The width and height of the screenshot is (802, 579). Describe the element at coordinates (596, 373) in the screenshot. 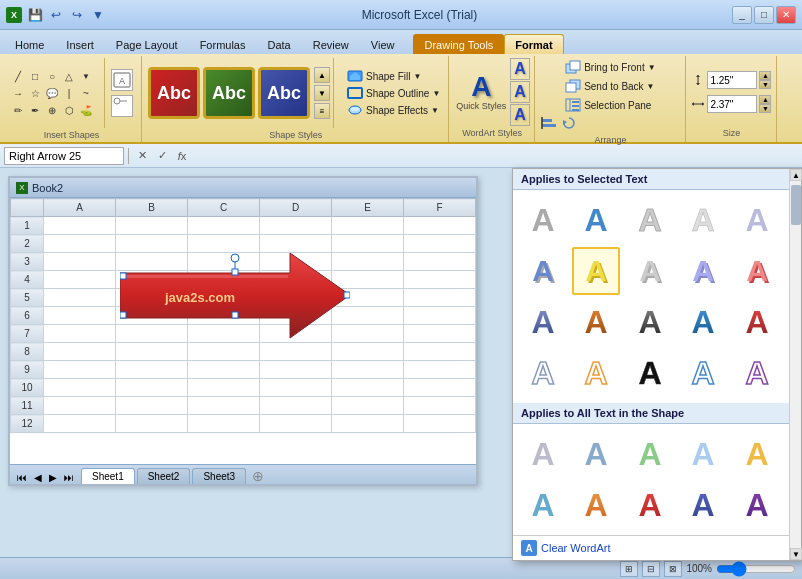

I see `qs-item-17: A` at that location.